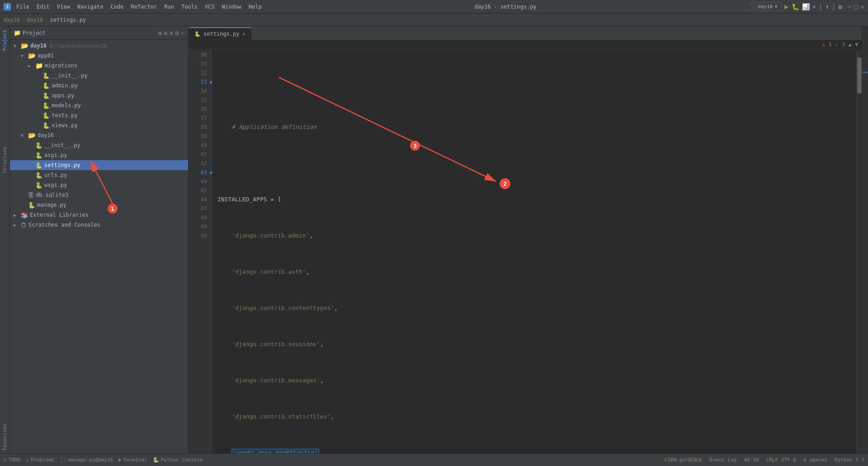 The height and width of the screenshot is (466, 868). What do you see at coordinates (165, 33) in the screenshot?
I see `collapse-all-icon: ≡` at bounding box center [165, 33].